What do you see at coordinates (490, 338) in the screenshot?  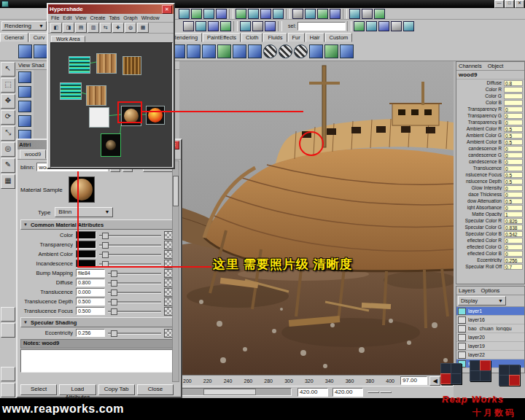 I see `layer-row: layer20` at bounding box center [490, 338].